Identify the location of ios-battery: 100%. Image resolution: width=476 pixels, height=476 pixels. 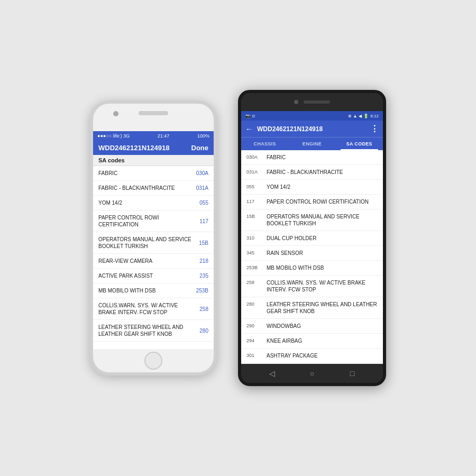
(203, 136).